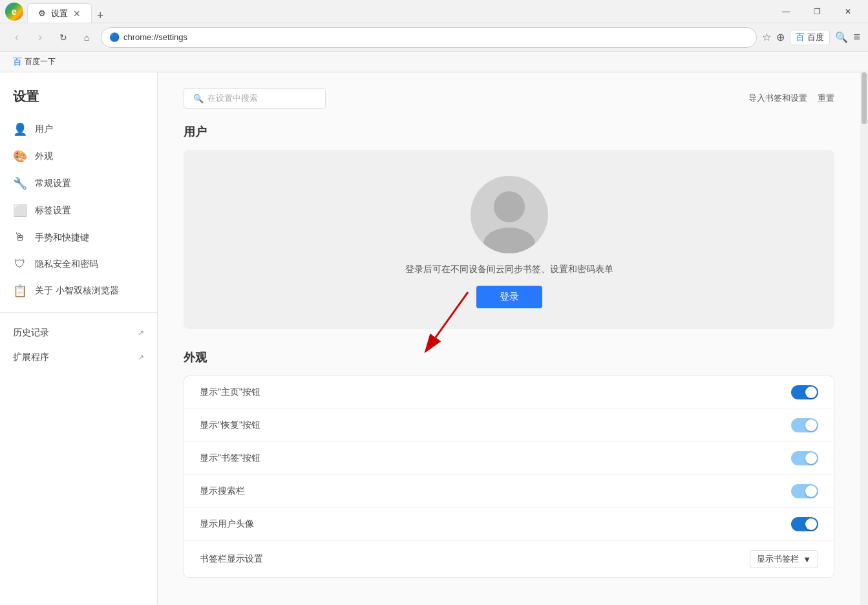 The height and width of the screenshot is (605, 868). I want to click on bookmark-label: 百度一下, so click(40, 62).